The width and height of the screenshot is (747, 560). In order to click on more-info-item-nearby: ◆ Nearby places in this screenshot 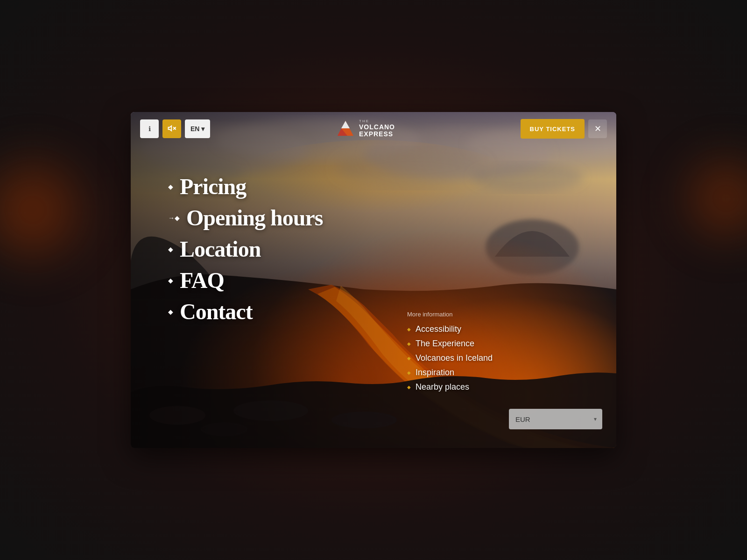, I will do `click(505, 387)`.